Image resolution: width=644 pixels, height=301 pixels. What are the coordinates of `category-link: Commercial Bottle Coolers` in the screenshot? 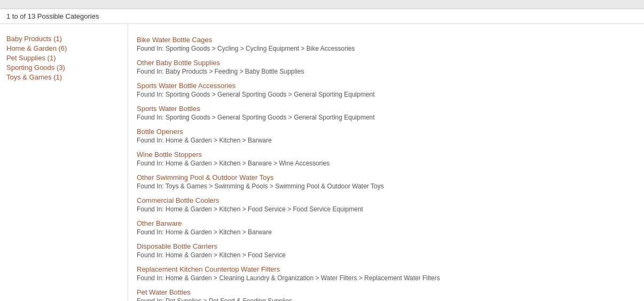 It's located at (178, 201).